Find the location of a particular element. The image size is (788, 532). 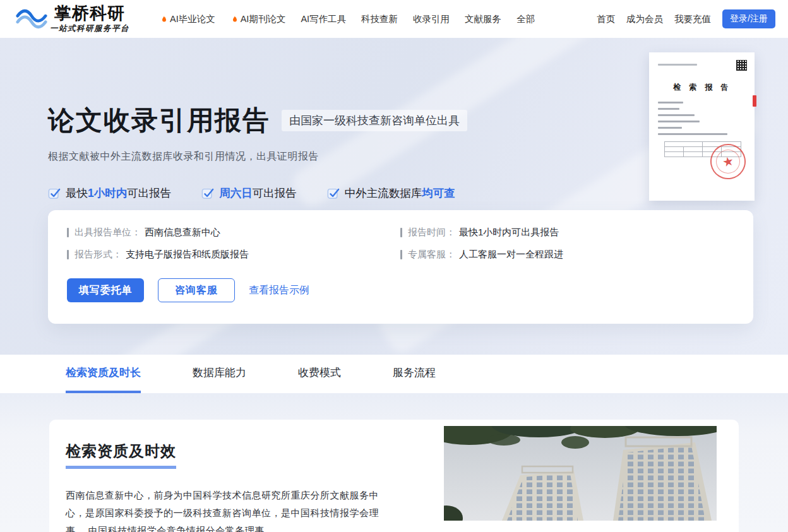

doc-number-line is located at coordinates (678, 64).